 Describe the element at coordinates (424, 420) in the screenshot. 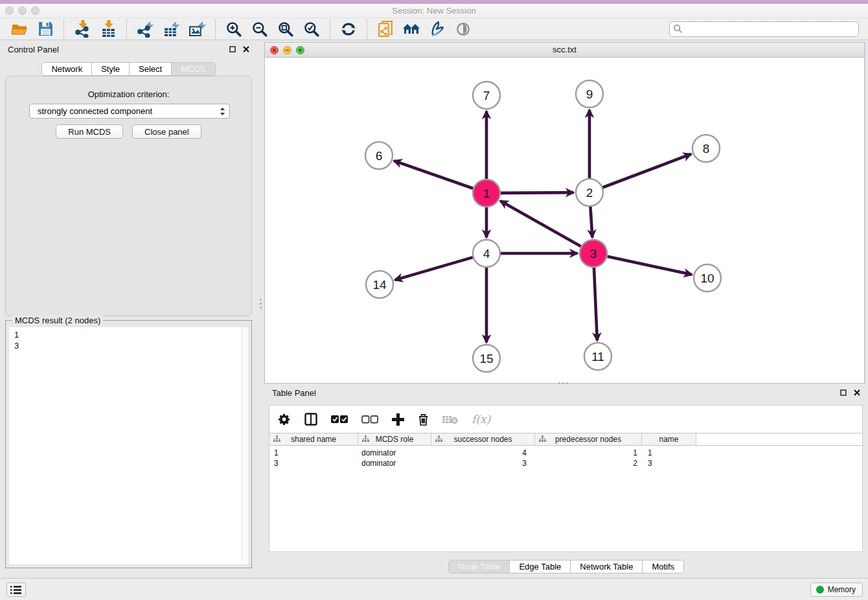

I see `delete-trash-icon` at that location.